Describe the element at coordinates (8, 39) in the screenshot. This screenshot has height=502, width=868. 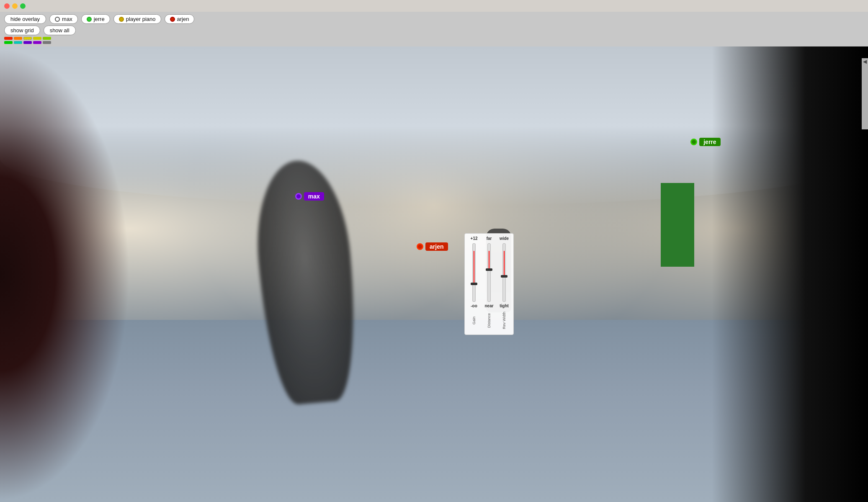
I see `legend-swatch-red` at that location.